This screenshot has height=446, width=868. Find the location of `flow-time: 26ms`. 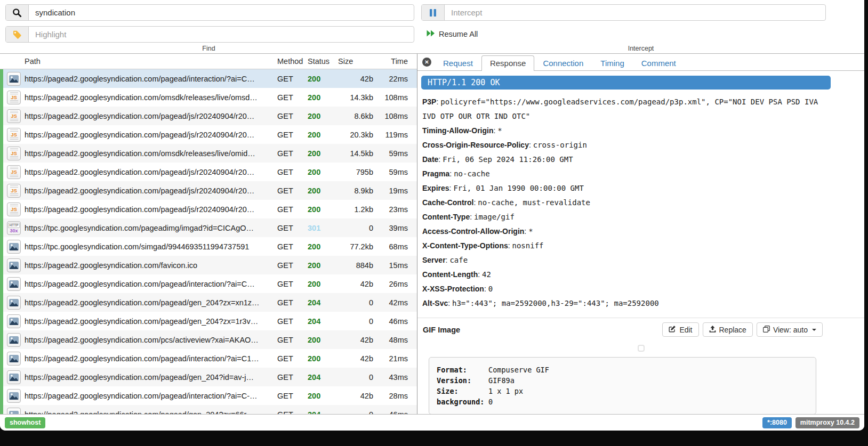

flow-time: 26ms is located at coordinates (397, 284).